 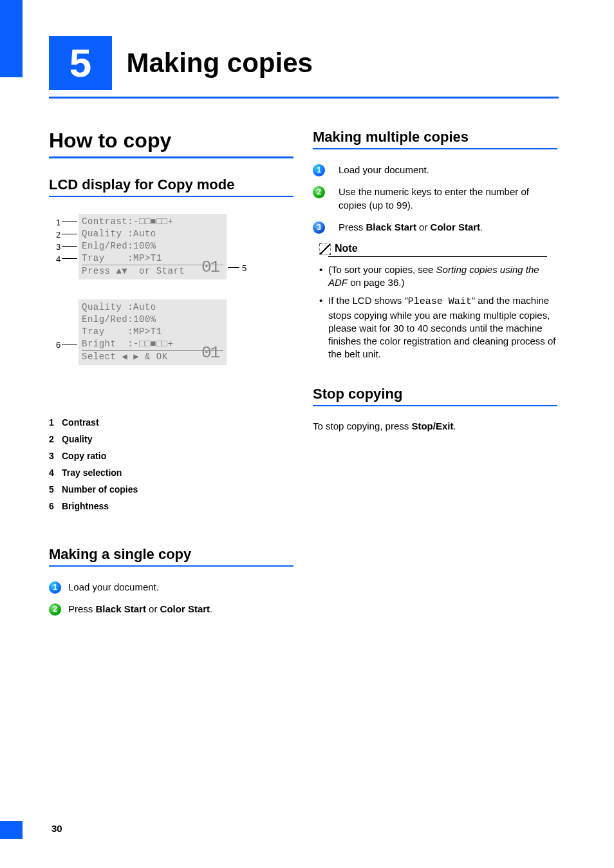 What do you see at coordinates (171, 185) in the screenshot?
I see `subheading-lcd-display: LCD display for Copy mode` at bounding box center [171, 185].